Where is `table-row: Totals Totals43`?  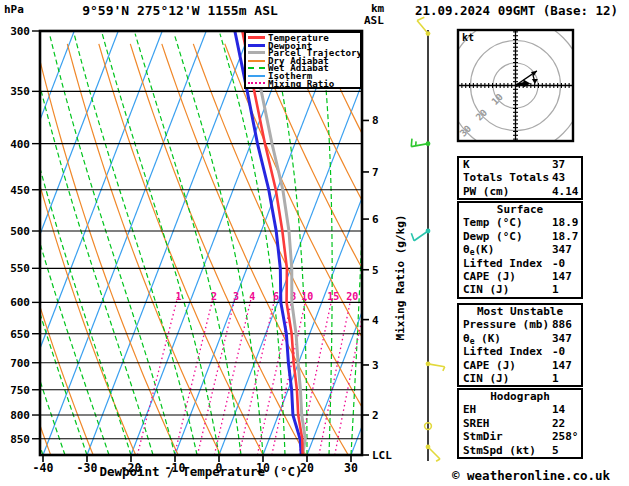
table-row: Totals Totals43 is located at coordinates (520, 178).